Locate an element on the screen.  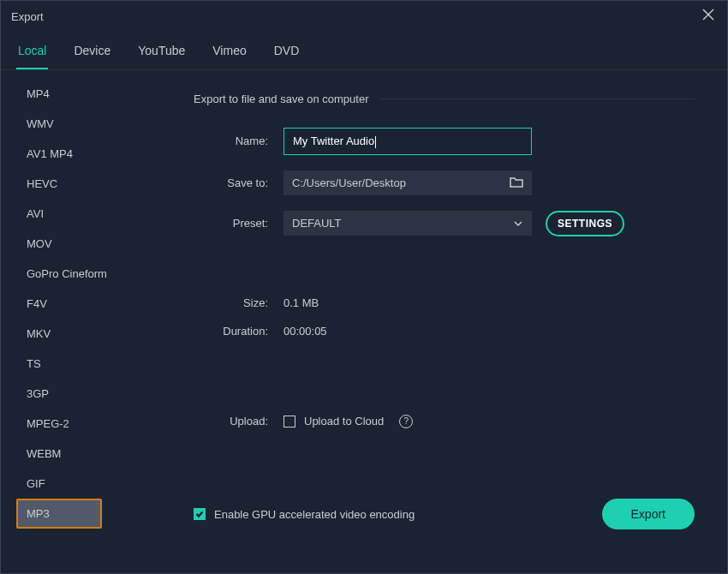
section-header: Export to file and save on computer is located at coordinates (444, 99).